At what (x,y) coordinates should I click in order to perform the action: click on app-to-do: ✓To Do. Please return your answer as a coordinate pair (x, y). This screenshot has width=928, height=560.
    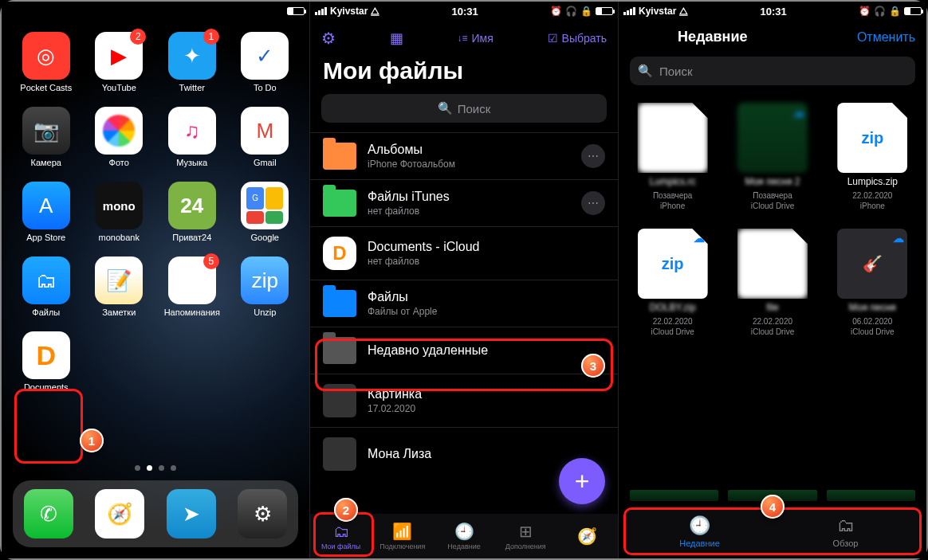
    Looking at the image, I should click on (265, 62).